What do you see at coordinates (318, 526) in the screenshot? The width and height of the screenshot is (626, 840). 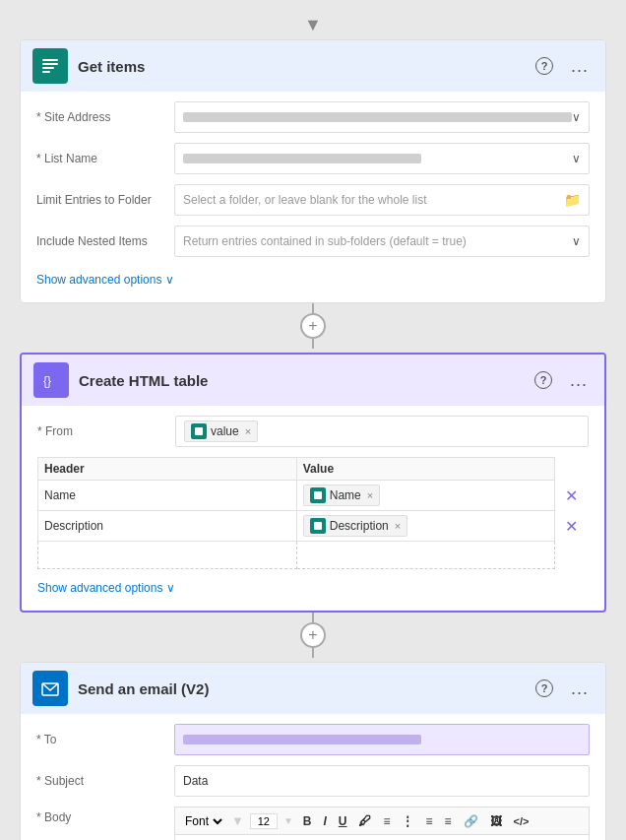 I see `row2-token-icon` at bounding box center [318, 526].